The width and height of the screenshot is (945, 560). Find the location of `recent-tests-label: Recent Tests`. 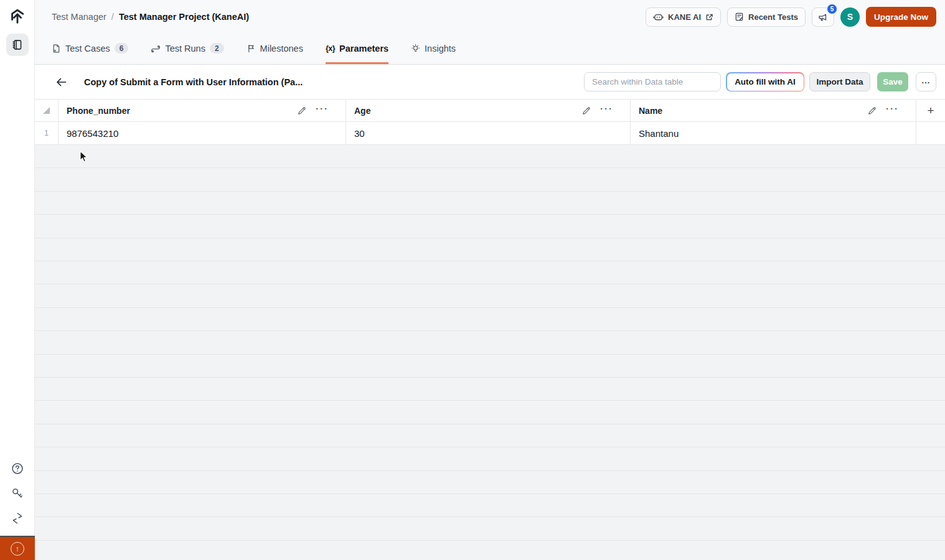

recent-tests-label: Recent Tests is located at coordinates (773, 17).